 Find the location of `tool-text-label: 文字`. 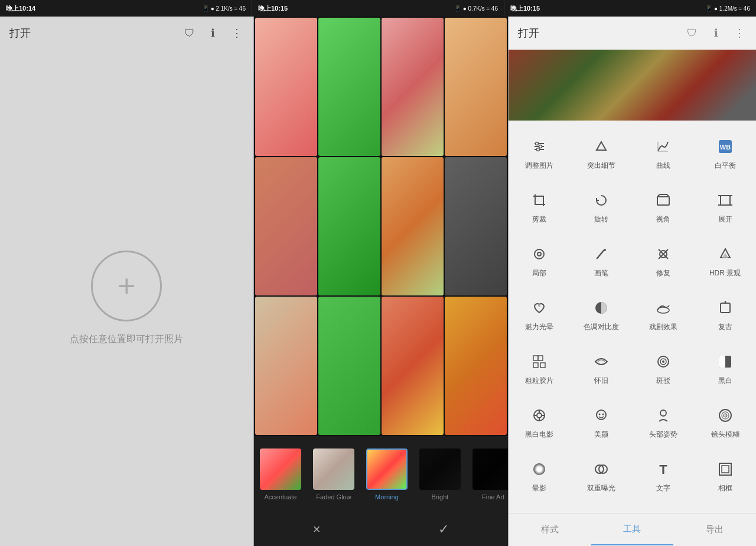

tool-text-label: 文字 is located at coordinates (663, 488).